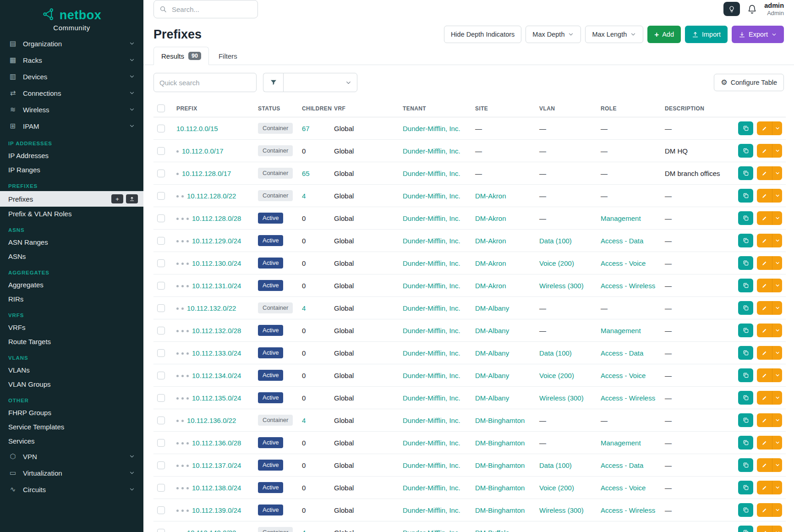 The image size is (794, 532). What do you see at coordinates (435, 109) in the screenshot?
I see `column-header-tenant: TENANT` at bounding box center [435, 109].